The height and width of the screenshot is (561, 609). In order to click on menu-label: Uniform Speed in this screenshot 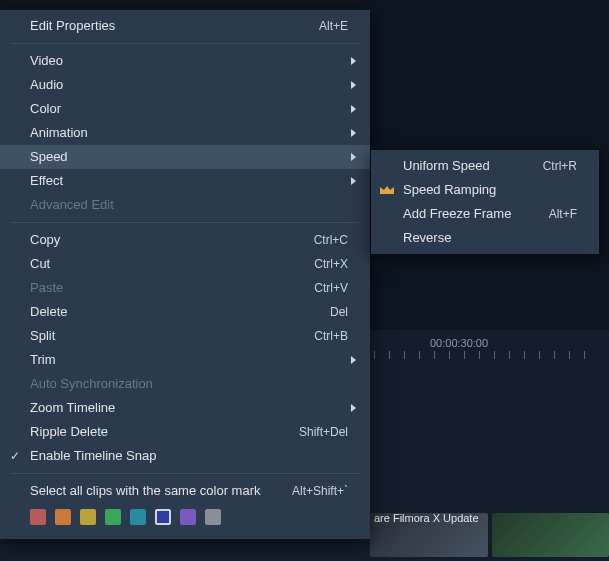, I will do `click(473, 166)`.